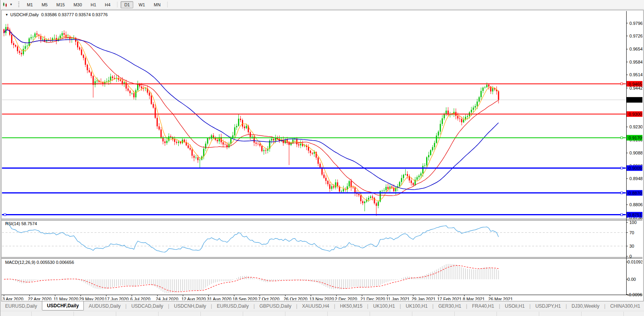 Image resolution: width=644 pixels, height=316 pixels. I want to click on chart-tab-ger30-h1: GER30,H1, so click(450, 306).